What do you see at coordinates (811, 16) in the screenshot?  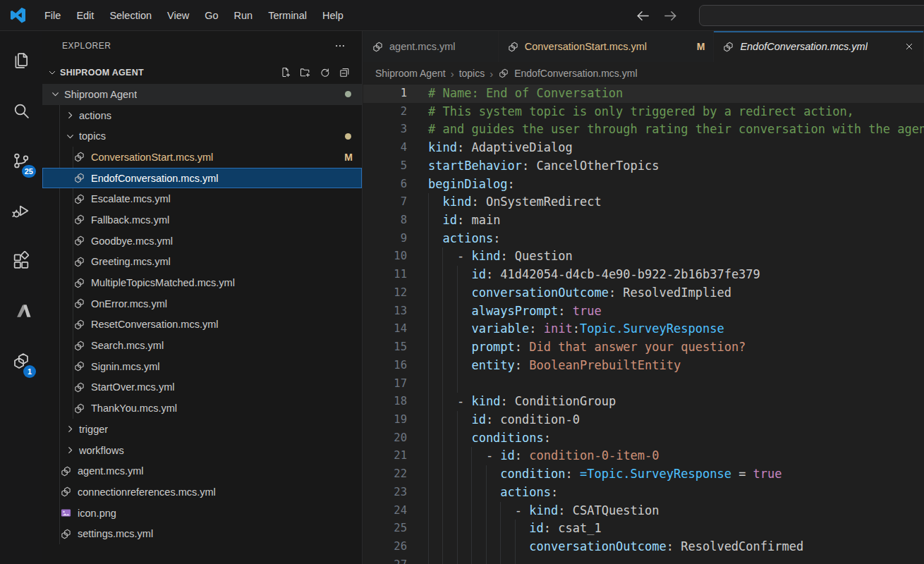 I see `command-center-search` at bounding box center [811, 16].